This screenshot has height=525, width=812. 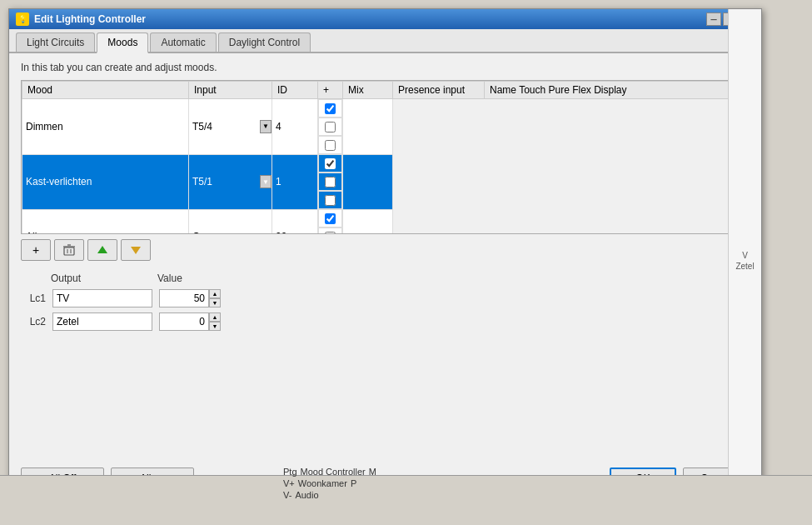 What do you see at coordinates (69, 250) in the screenshot?
I see `delete-icon` at bounding box center [69, 250].